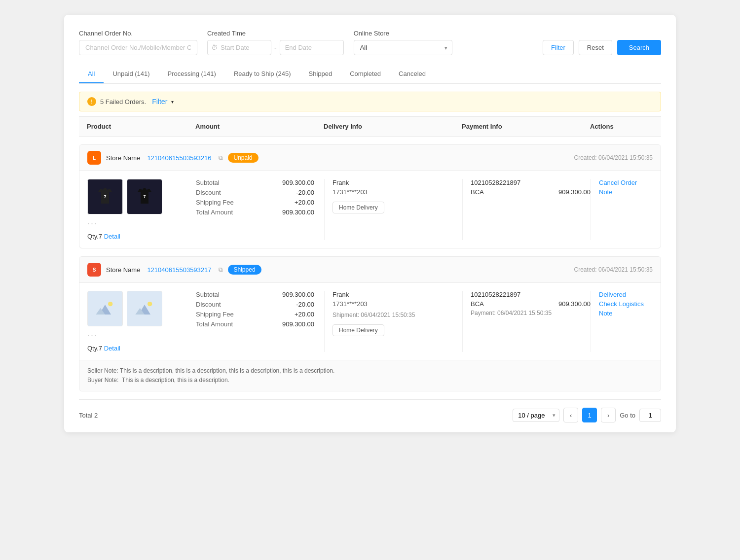 The image size is (740, 560). I want to click on online-store-group: Online Store All ▾, so click(403, 42).